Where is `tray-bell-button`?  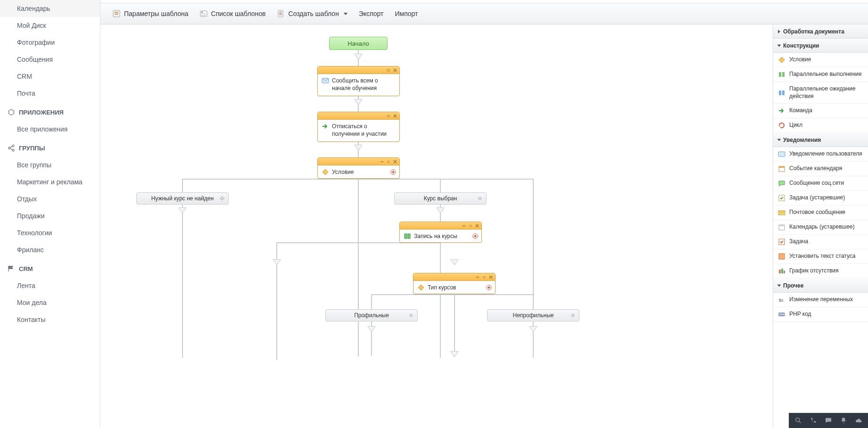 tray-bell-button is located at coordinates (843, 420).